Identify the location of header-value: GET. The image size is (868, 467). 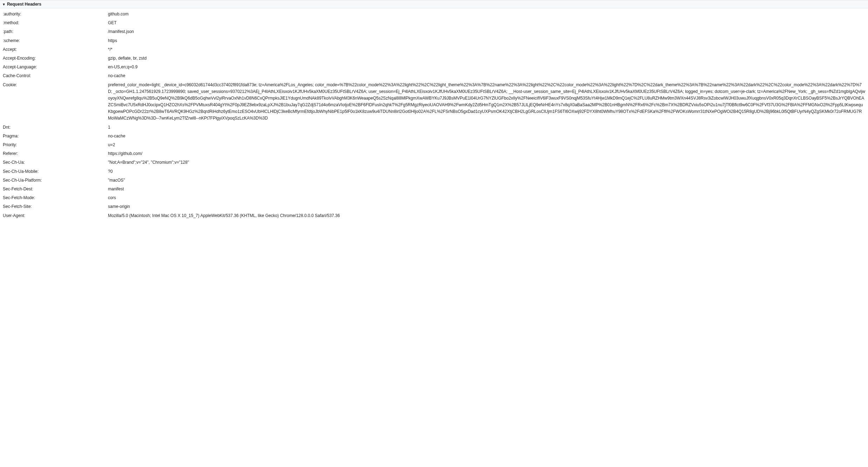
(487, 23).